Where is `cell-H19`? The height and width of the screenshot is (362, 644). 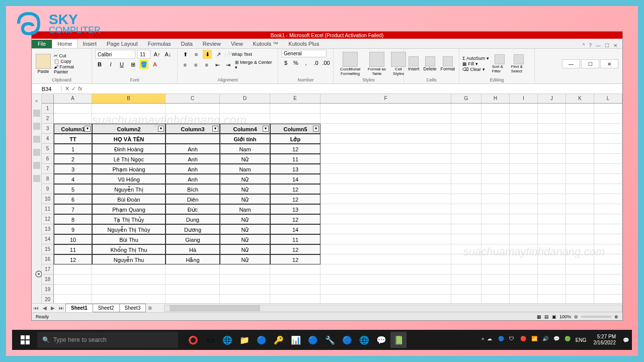
cell-H19 is located at coordinates (496, 290).